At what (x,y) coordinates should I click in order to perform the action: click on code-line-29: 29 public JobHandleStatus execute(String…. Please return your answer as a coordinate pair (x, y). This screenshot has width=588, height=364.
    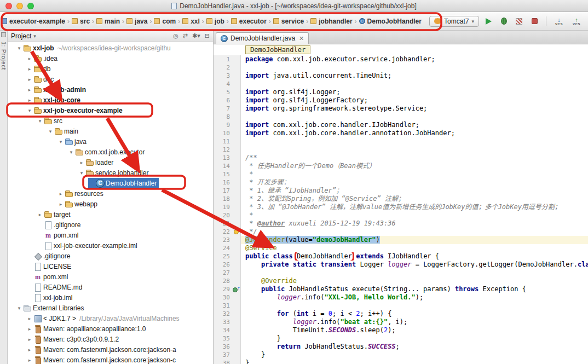
    Looking at the image, I should click on (401, 289).